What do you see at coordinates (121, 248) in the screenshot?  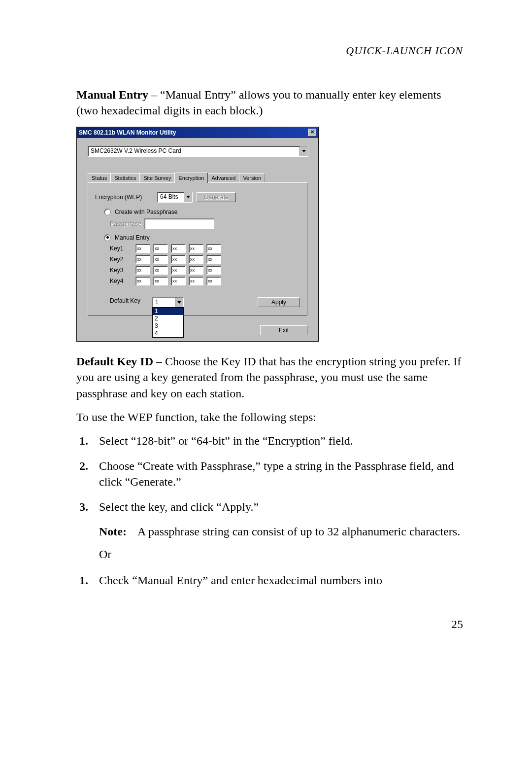 I see `key-label: Key1` at bounding box center [121, 248].